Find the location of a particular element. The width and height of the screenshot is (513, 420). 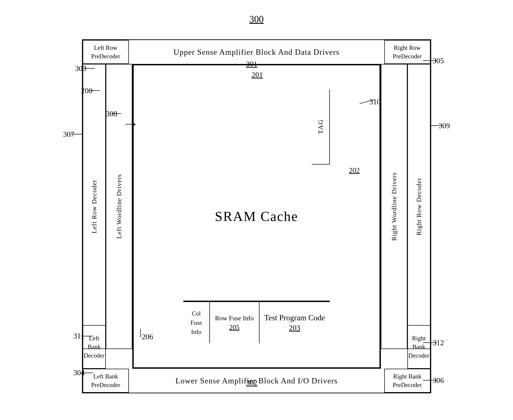

row-fuse-info-box: Row Fuse Info 205 is located at coordinates (235, 323).